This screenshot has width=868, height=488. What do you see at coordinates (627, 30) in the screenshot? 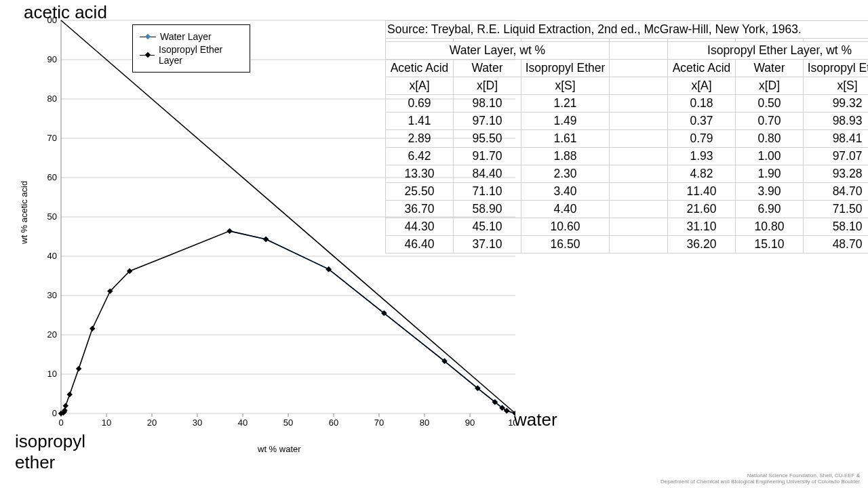
I see `table-source: Source: Treybal, R.E. Liquid Extraction,…` at bounding box center [627, 30].